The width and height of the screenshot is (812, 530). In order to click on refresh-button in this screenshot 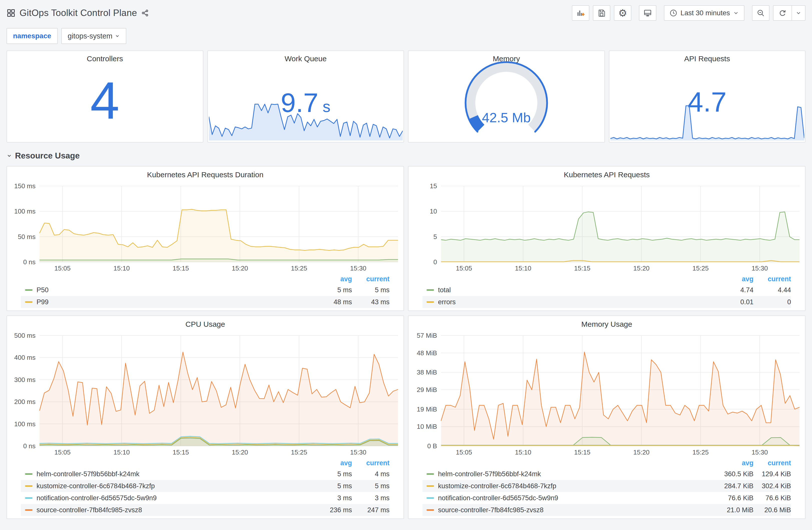, I will do `click(782, 13)`.